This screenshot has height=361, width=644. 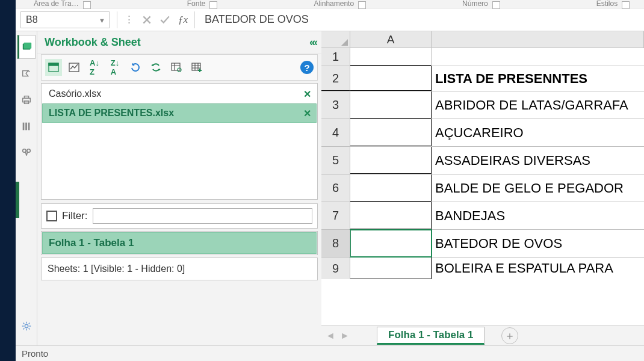 What do you see at coordinates (336, 268) in the screenshot?
I see `row-header: 9` at bounding box center [336, 268].